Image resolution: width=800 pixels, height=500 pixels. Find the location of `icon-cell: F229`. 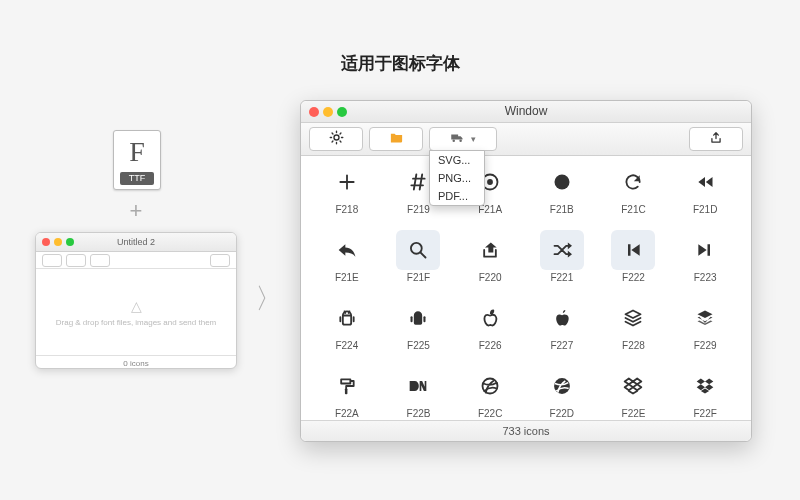

icon-cell: F229 is located at coordinates (705, 330).